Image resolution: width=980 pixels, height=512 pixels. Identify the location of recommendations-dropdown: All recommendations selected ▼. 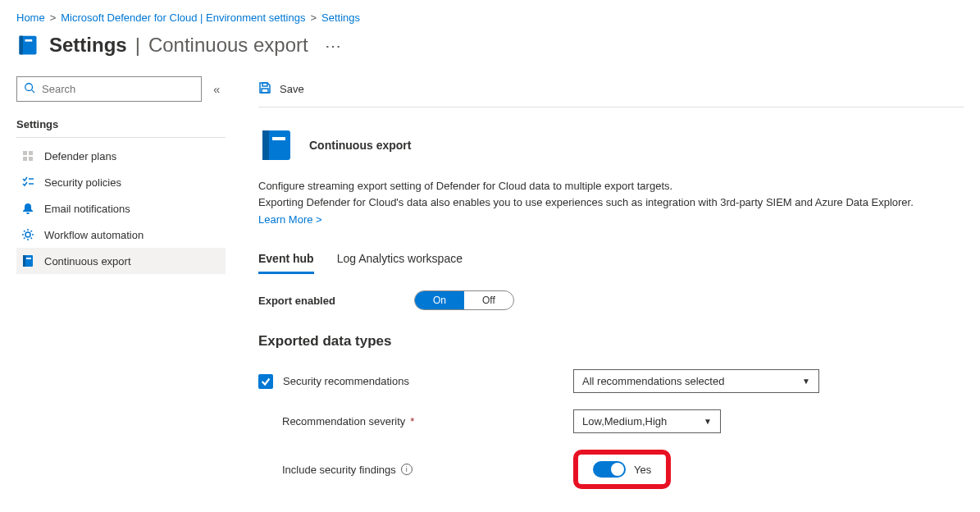
(696, 381).